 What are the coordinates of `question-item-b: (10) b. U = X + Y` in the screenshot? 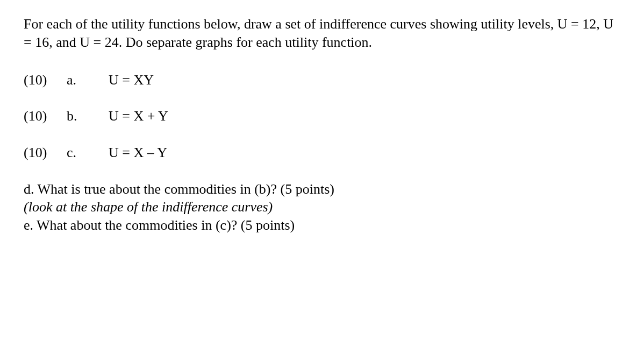 It's located at (322, 116).